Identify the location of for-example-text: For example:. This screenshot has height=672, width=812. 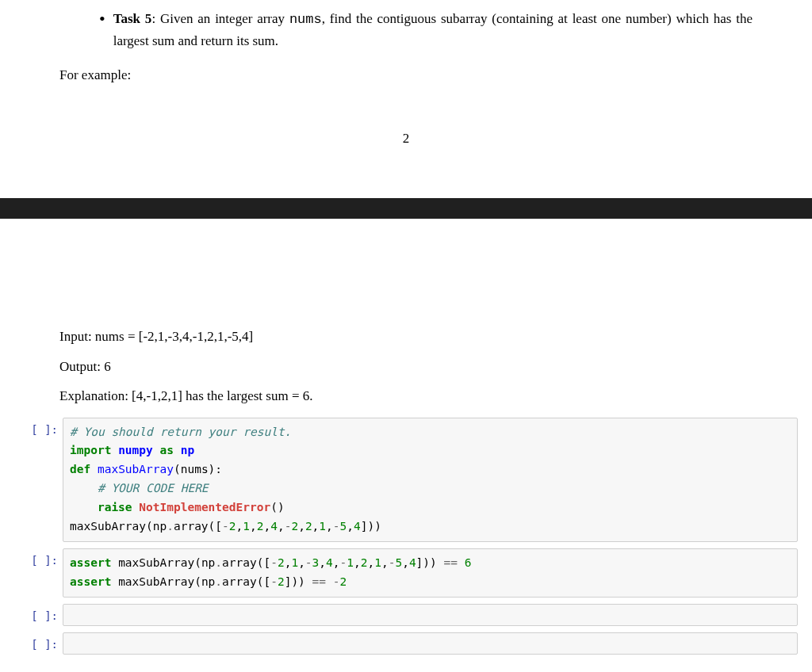
(406, 75).